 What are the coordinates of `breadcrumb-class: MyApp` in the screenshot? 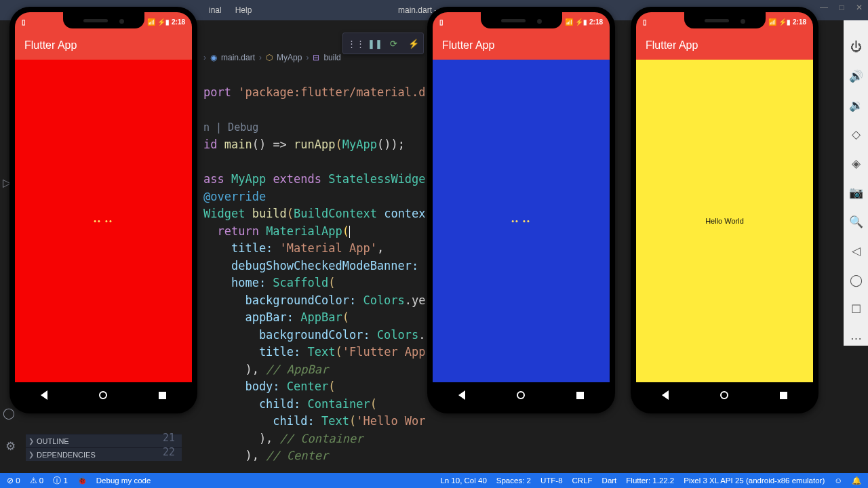 It's located at (289, 58).